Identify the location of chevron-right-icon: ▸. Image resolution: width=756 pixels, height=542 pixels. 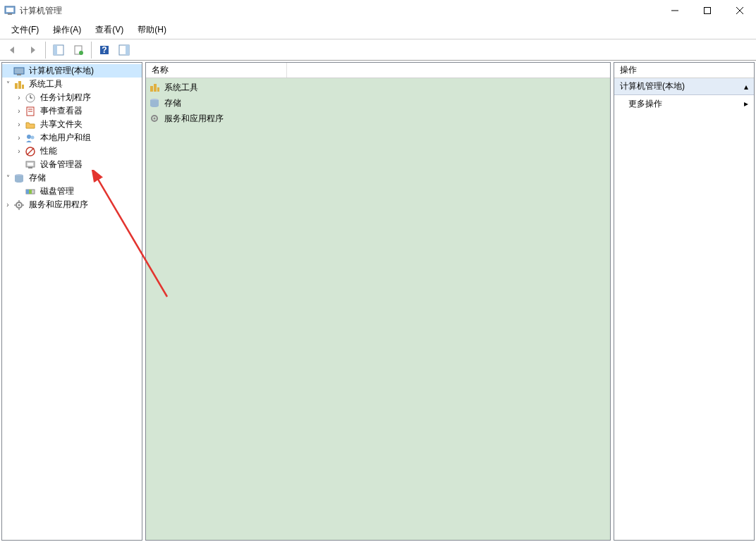
(746, 104).